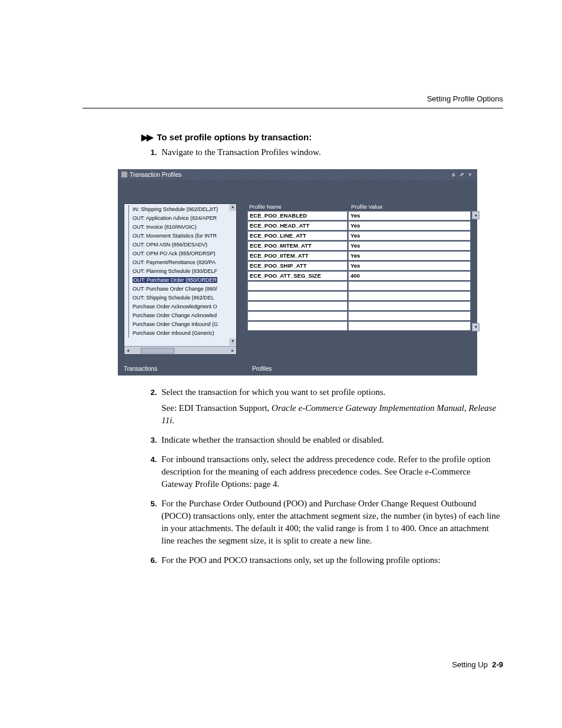 This screenshot has width=562, height=728. I want to click on close-icon: ×, so click(470, 174).